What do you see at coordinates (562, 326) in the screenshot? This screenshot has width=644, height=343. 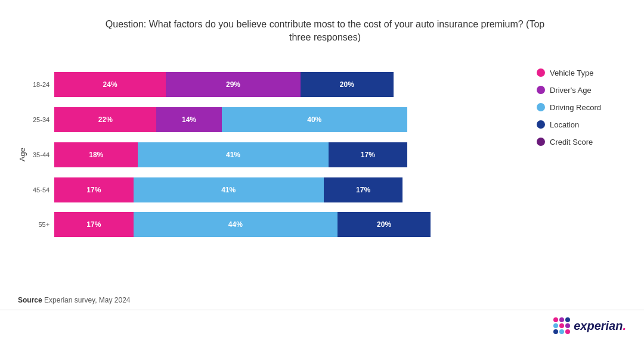 I see `experian-dots` at bounding box center [562, 326].